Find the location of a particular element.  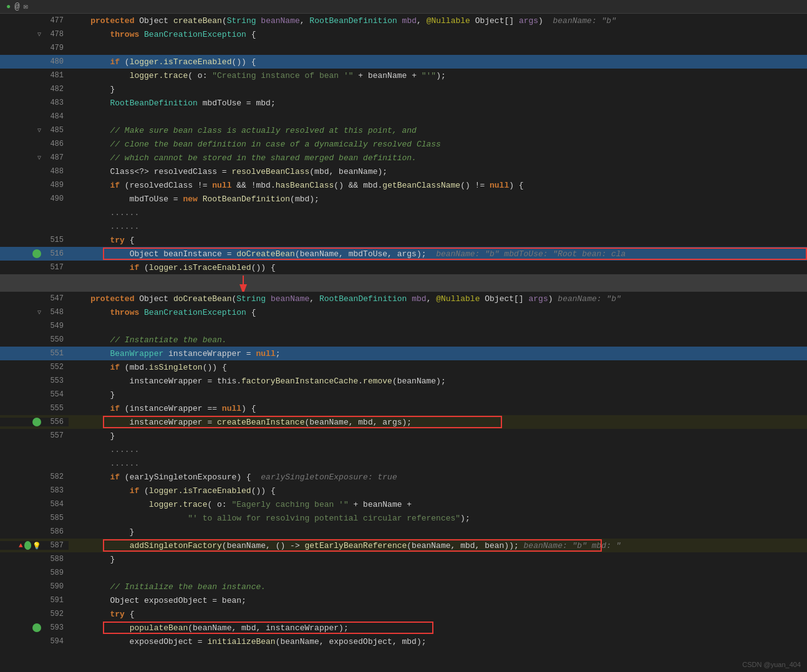

code-line-480: 480 if (logger.isTraceEnabled()) { is located at coordinates (404, 62).